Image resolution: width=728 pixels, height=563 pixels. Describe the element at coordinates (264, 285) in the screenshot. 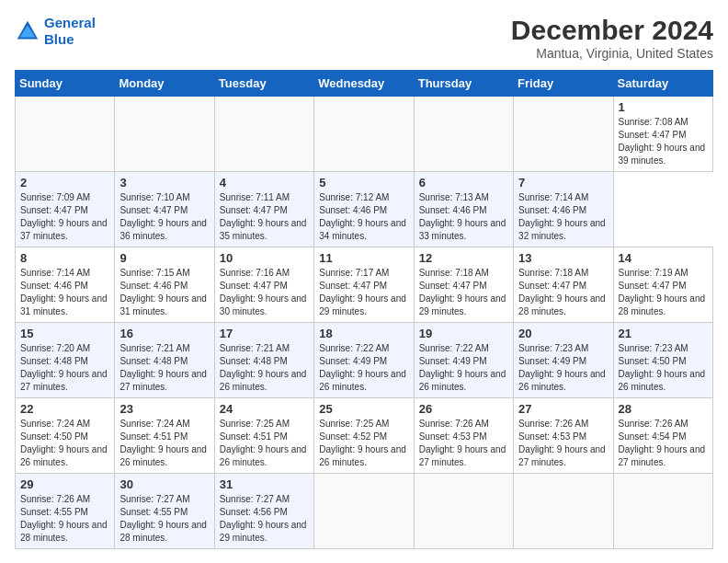

I see `calendar-day-cell: 10Sunrise: 7:16 AM Sunset: 4:47 PM Dayli…` at that location.